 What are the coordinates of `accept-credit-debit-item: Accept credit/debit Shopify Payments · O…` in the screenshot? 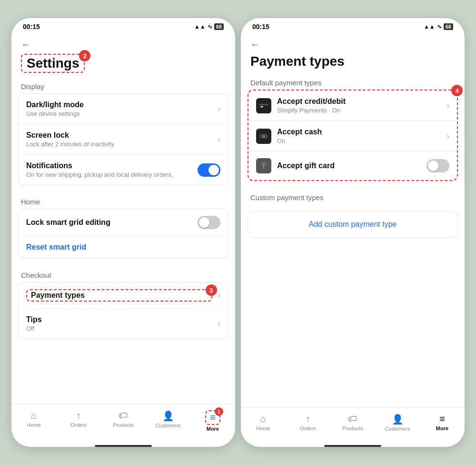 It's located at (353, 106).